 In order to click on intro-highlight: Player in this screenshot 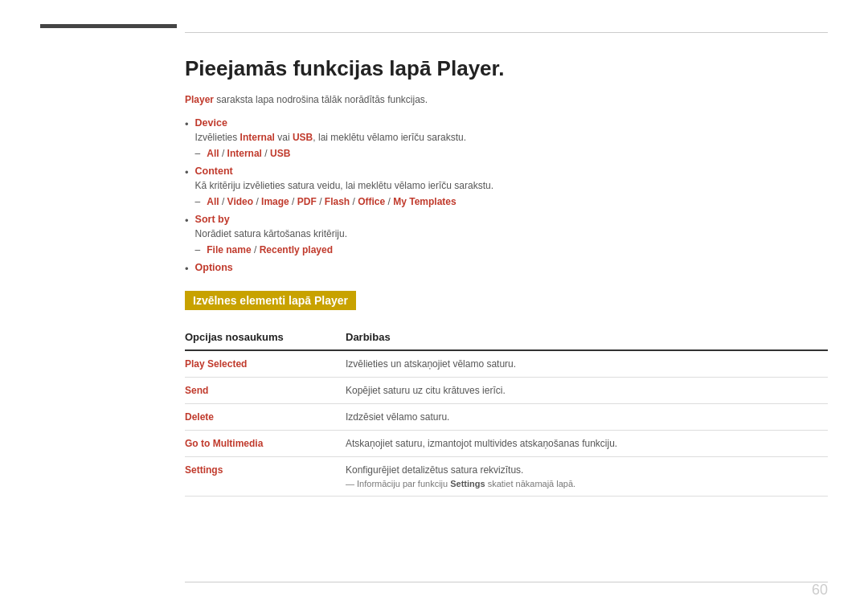, I will do `click(199, 100)`.